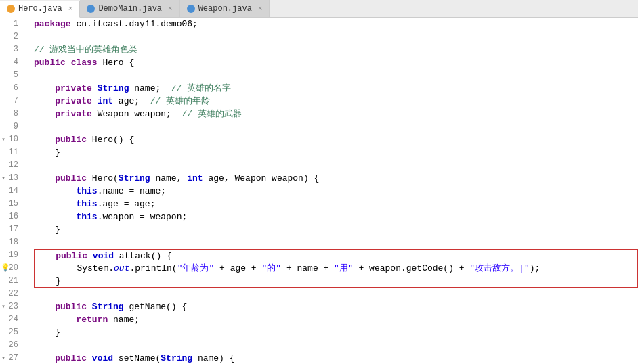 Image resolution: width=638 pixels, height=364 pixels. Describe the element at coordinates (336, 153) in the screenshot. I see `code-line-11: }` at that location.